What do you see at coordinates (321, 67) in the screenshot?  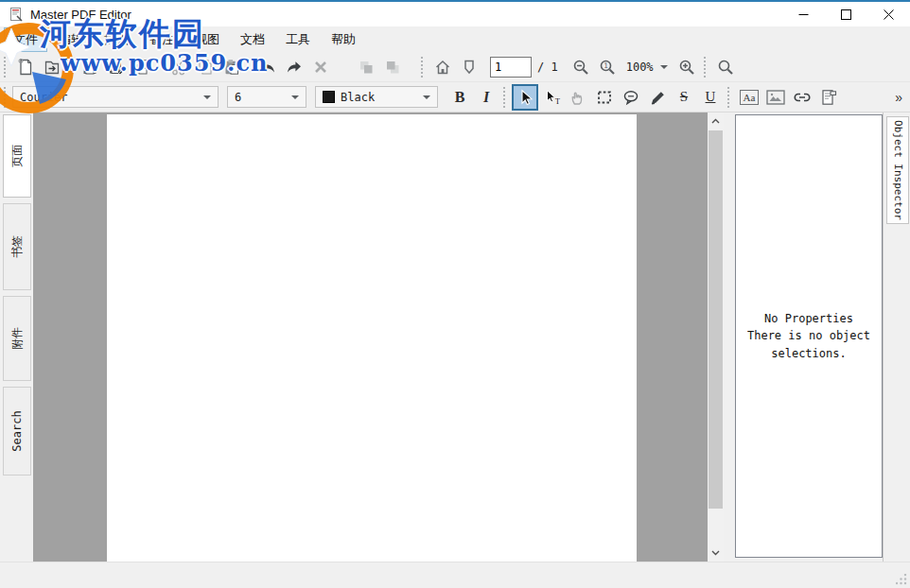 I see `delete-button` at bounding box center [321, 67].